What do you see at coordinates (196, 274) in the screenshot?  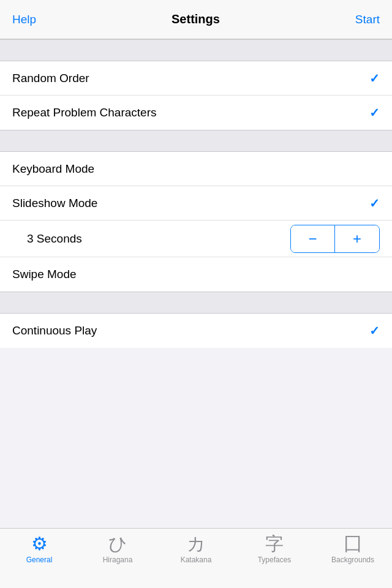 I see `swipe-mode-row: Swipe Mode` at bounding box center [196, 274].